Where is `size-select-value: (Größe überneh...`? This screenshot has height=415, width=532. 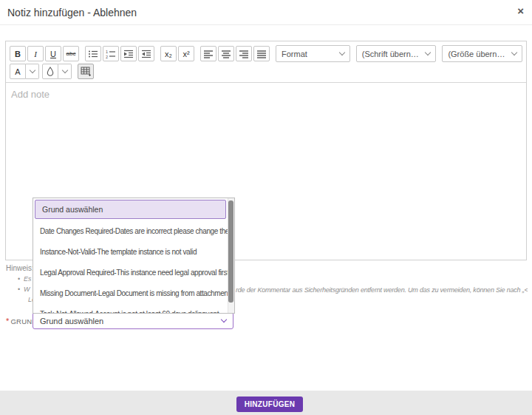
size-select-value: (Größe überneh... is located at coordinates (477, 54).